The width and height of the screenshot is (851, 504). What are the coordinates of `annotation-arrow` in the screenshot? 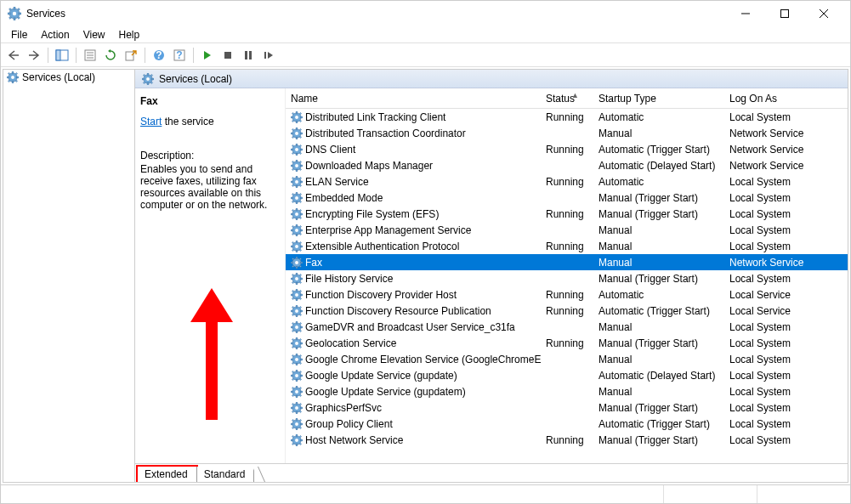 It's located at (212, 356).